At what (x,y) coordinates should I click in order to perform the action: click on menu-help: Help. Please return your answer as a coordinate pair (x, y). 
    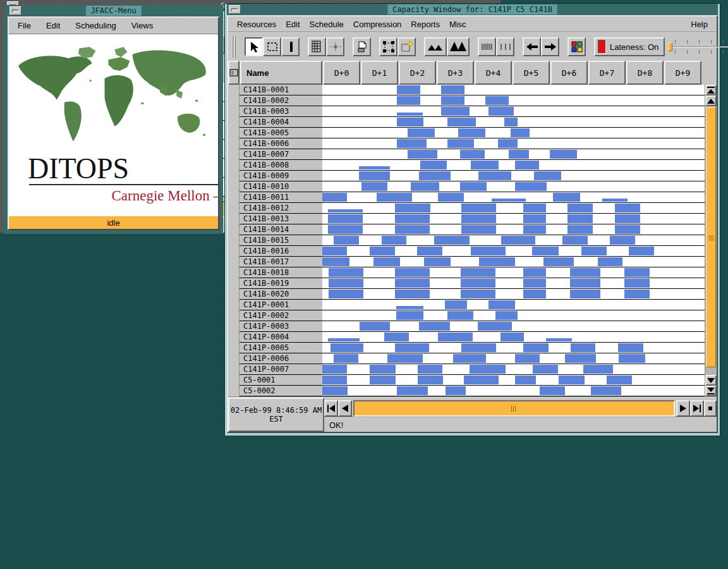
    Looking at the image, I should click on (699, 24).